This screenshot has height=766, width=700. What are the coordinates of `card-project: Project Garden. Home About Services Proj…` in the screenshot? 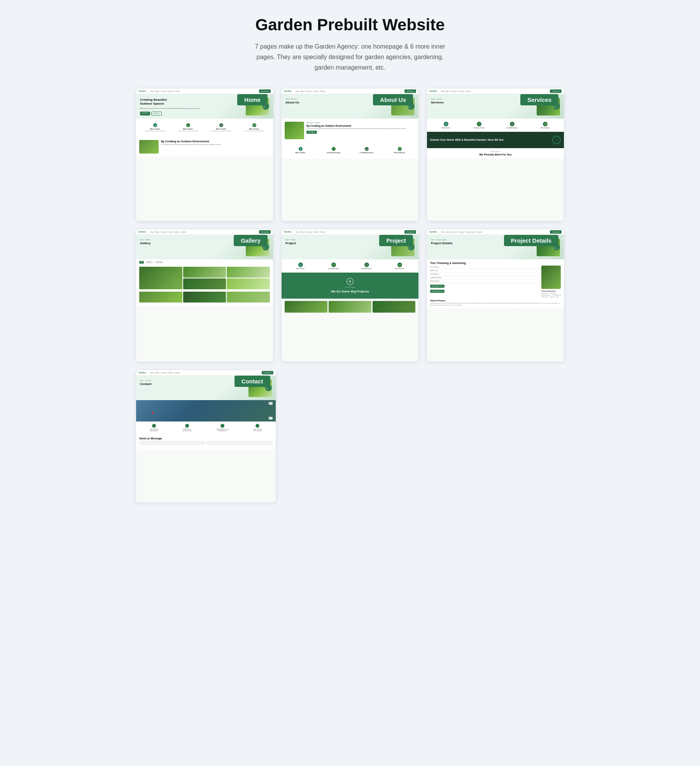 It's located at (350, 296).